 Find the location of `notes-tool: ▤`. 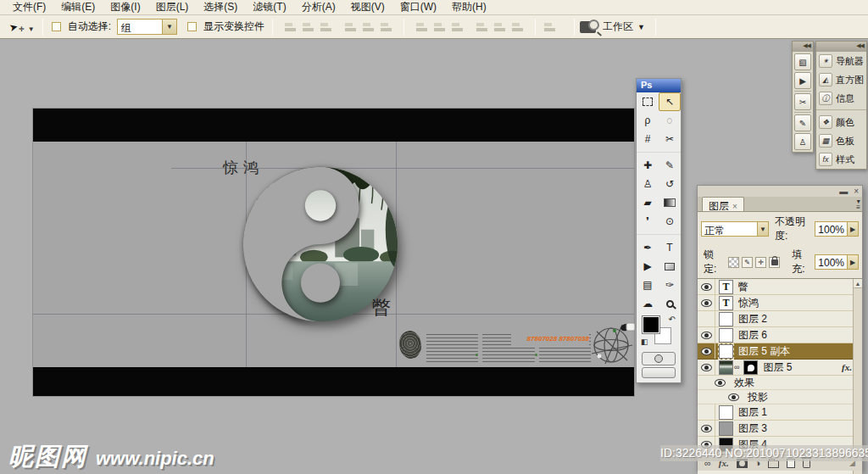

notes-tool: ▤ is located at coordinates (648, 285).